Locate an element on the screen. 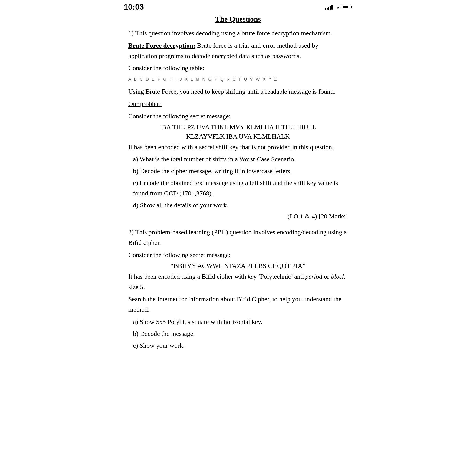 This screenshot has width=476, height=476. q1-sub-b-text: b) Decode the cipher message, writing it… is located at coordinates (212, 171).